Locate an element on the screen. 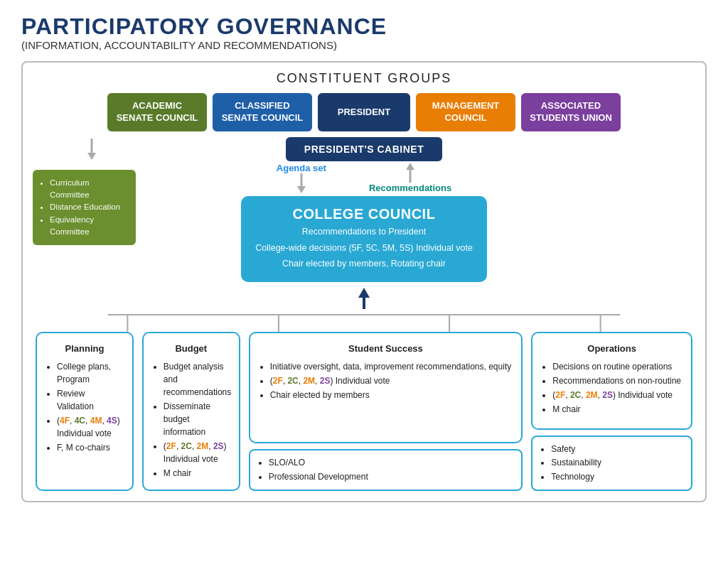 The height and width of the screenshot is (562, 728). operations-sub-card: Safety Sustainability Technology is located at coordinates (611, 463).